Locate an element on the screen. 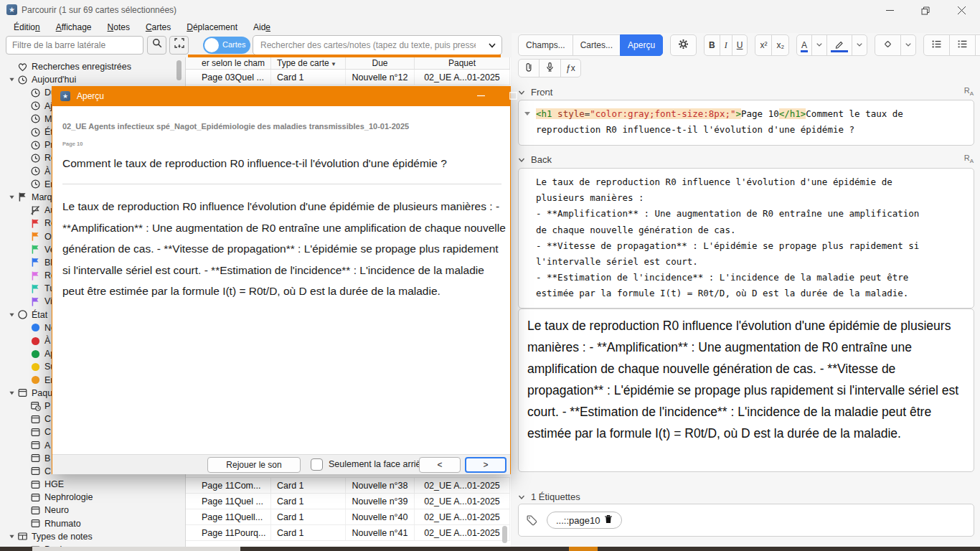 The image size is (980, 551). align-button is located at coordinates (977, 45).